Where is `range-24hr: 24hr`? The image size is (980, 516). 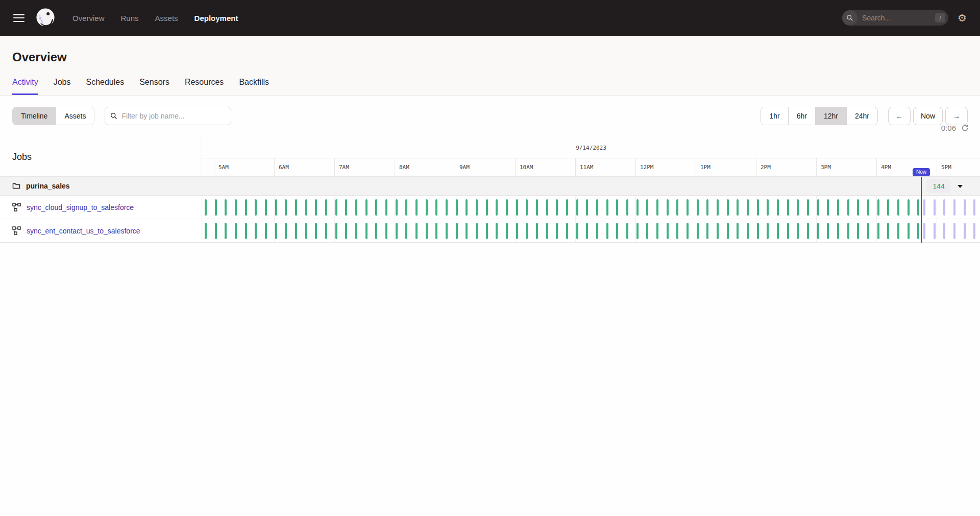 range-24hr: 24hr is located at coordinates (862, 116).